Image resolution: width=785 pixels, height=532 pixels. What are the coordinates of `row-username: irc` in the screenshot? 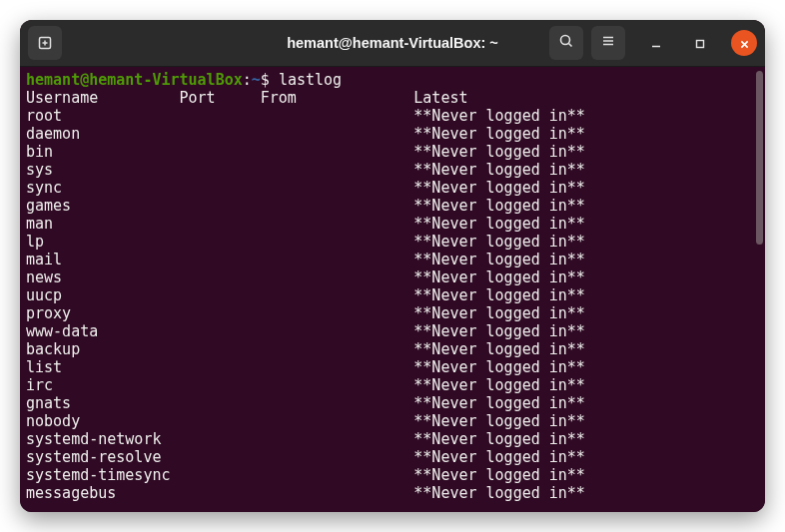 It's located at (103, 385).